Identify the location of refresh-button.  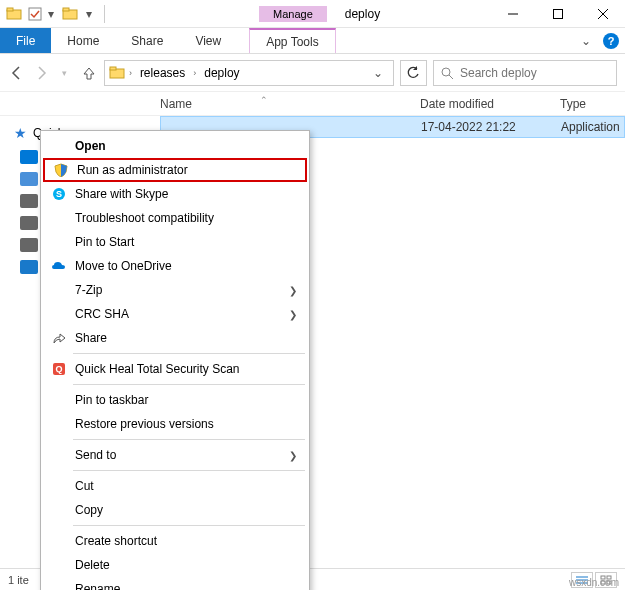
(414, 73).